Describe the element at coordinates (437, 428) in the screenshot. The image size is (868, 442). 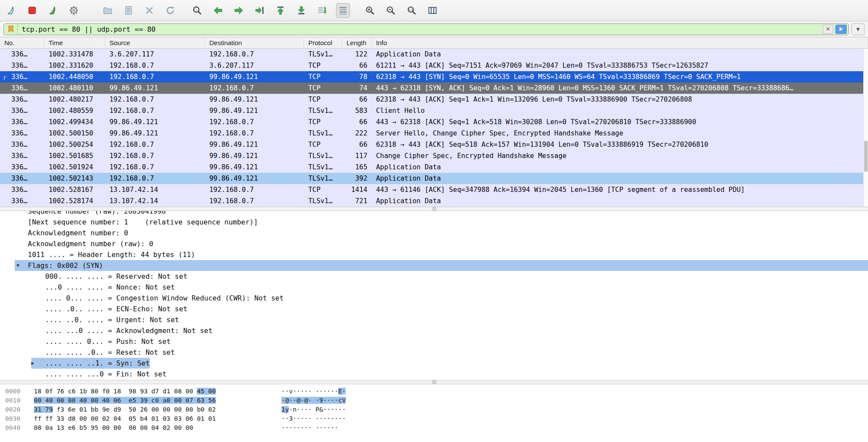
I see `hex-row: 0040 08 0a 13 e6 b5 95 00 00 00 00 04 02…` at that location.